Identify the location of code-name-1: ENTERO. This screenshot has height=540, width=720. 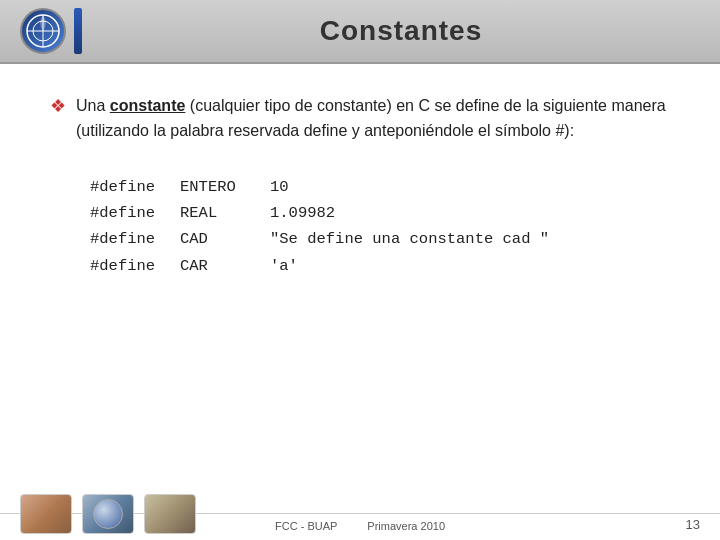
(225, 187).